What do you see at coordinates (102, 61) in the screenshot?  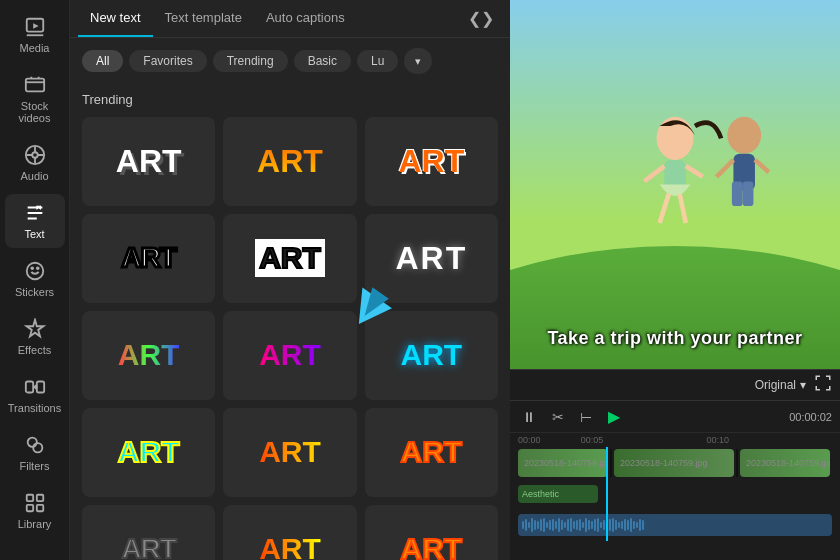 I see `pill-all: All` at bounding box center [102, 61].